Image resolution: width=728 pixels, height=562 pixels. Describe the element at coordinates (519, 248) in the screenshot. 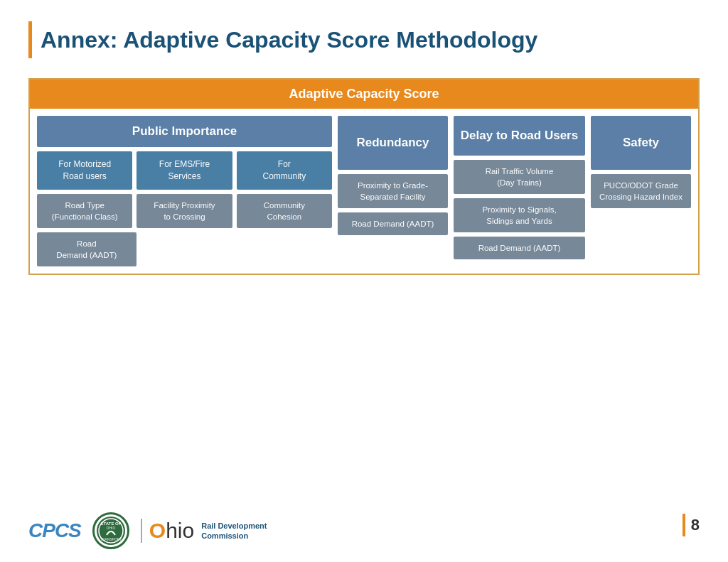

I see `delay-data-3: Road Demand (AADT)` at that location.